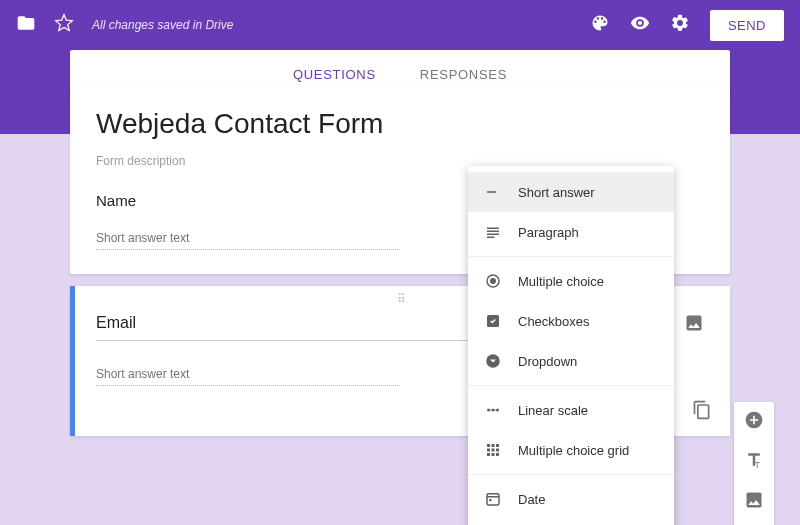  Describe the element at coordinates (571, 499) in the screenshot. I see `dropdown-item-date: Date` at that location.